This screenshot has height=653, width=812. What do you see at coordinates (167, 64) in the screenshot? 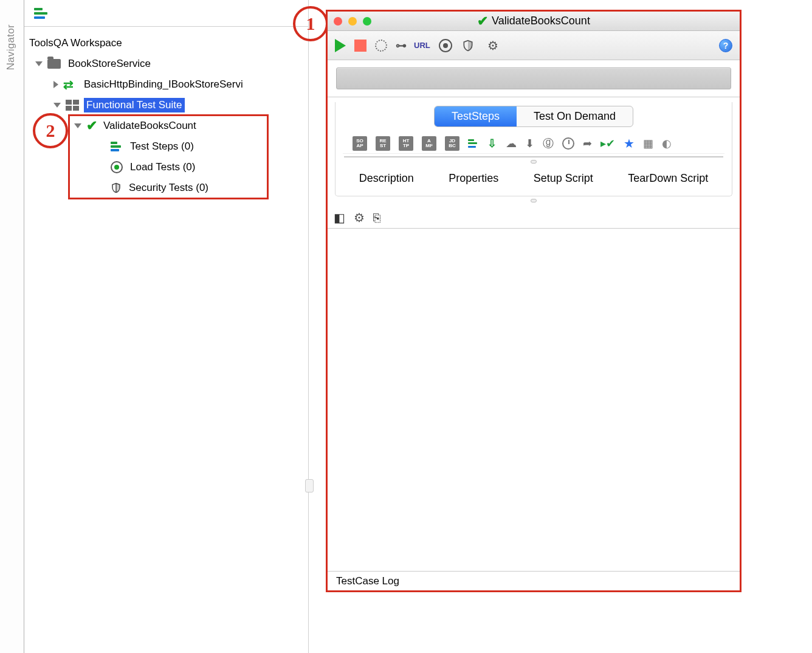
I see `tree-project: BookStoreService` at bounding box center [167, 64].